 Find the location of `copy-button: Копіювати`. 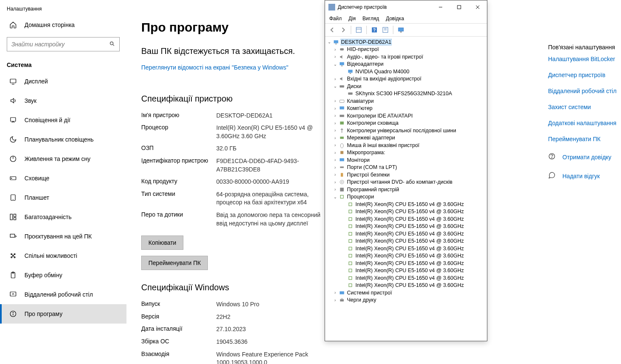

copy-button: Копіювати is located at coordinates (162, 243).